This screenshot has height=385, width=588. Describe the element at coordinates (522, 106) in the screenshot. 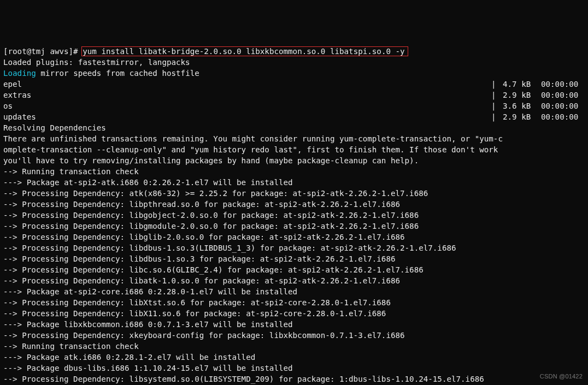

I see `repo-size: 3.6 kB` at that location.